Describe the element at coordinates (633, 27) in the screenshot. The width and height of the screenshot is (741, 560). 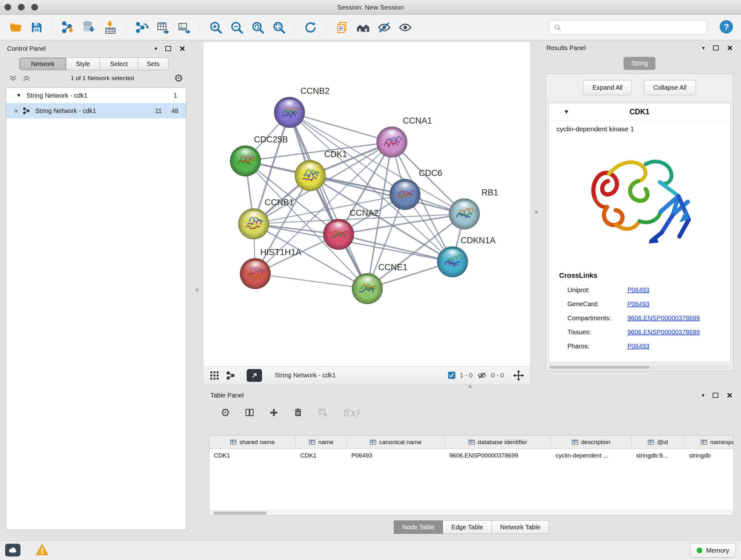
I see `search-input` at that location.